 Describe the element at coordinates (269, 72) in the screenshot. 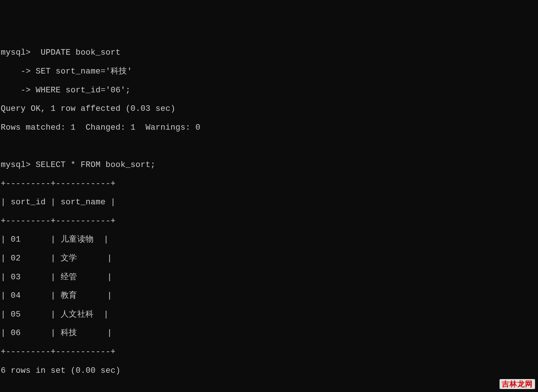

I see `sql-cont-line: -> SET sort_name='科技'` at that location.